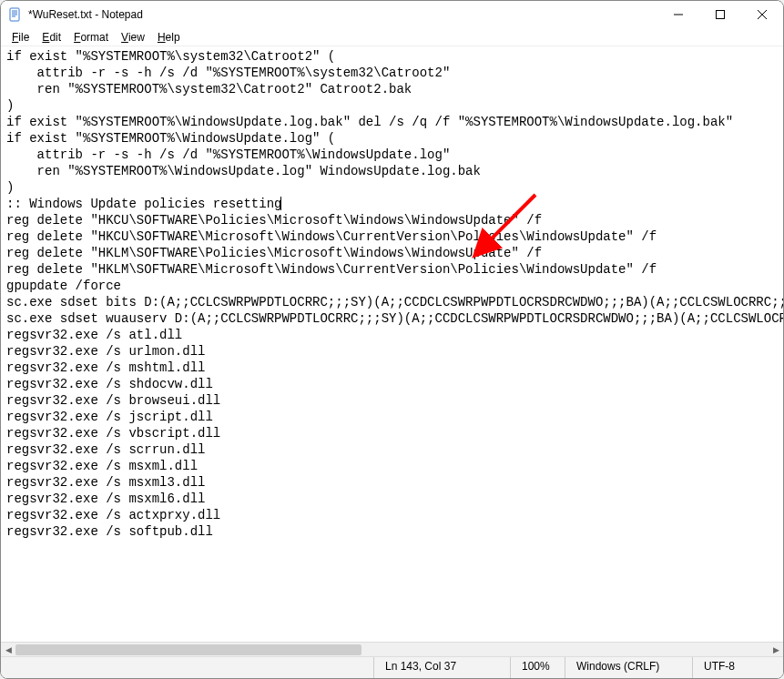 This screenshot has width=784, height=679. What do you see at coordinates (392, 253) in the screenshot?
I see `editor-line: reg delete "HKLM\SOFTWARE\Policies\Micro…` at bounding box center [392, 253].